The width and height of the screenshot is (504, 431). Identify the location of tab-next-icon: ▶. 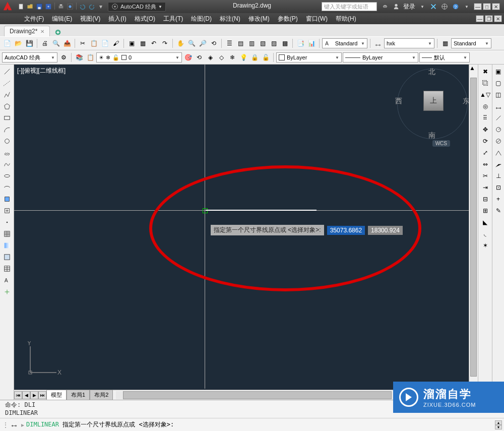
(34, 395).